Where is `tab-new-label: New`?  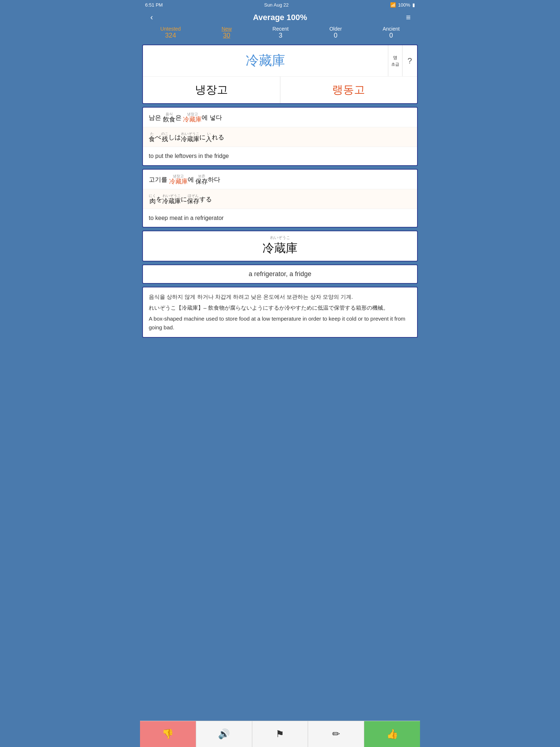
tab-new-label: New is located at coordinates (227, 29).